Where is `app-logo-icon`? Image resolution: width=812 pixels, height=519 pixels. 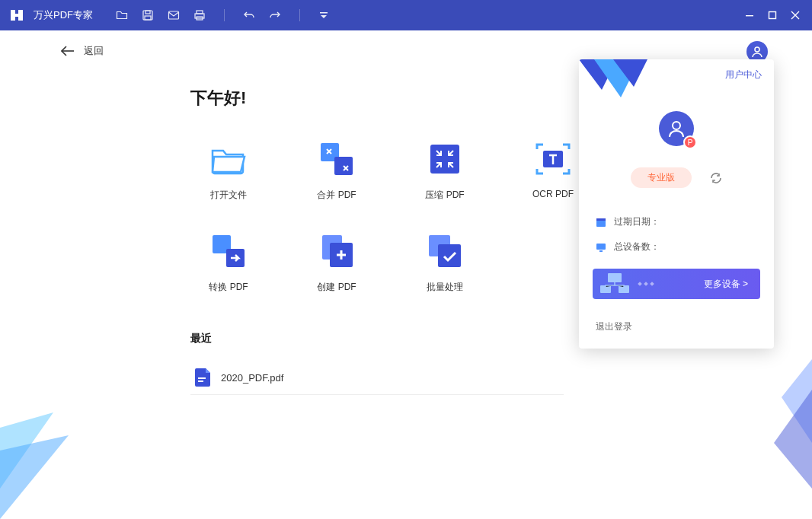 app-logo-icon is located at coordinates (17, 15).